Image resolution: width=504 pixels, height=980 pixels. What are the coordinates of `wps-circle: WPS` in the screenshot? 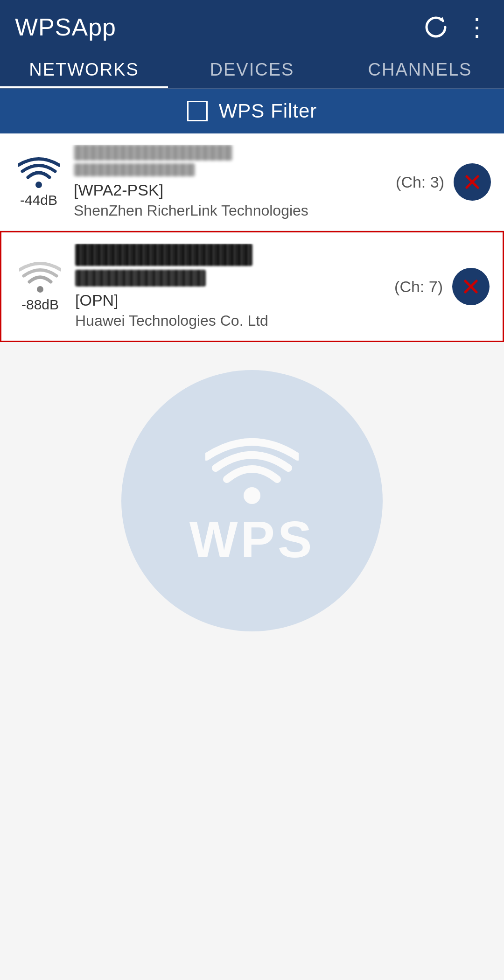 It's located at (252, 501).